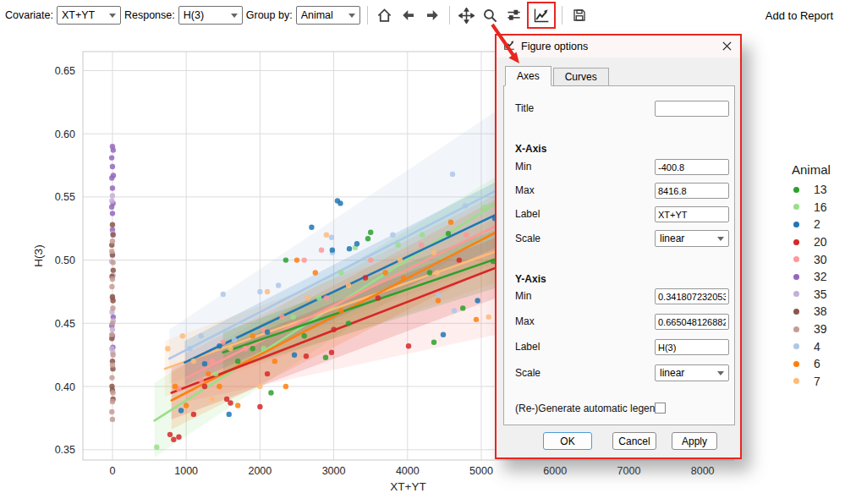  I want to click on covariate-label: Covariate:, so click(29, 15).